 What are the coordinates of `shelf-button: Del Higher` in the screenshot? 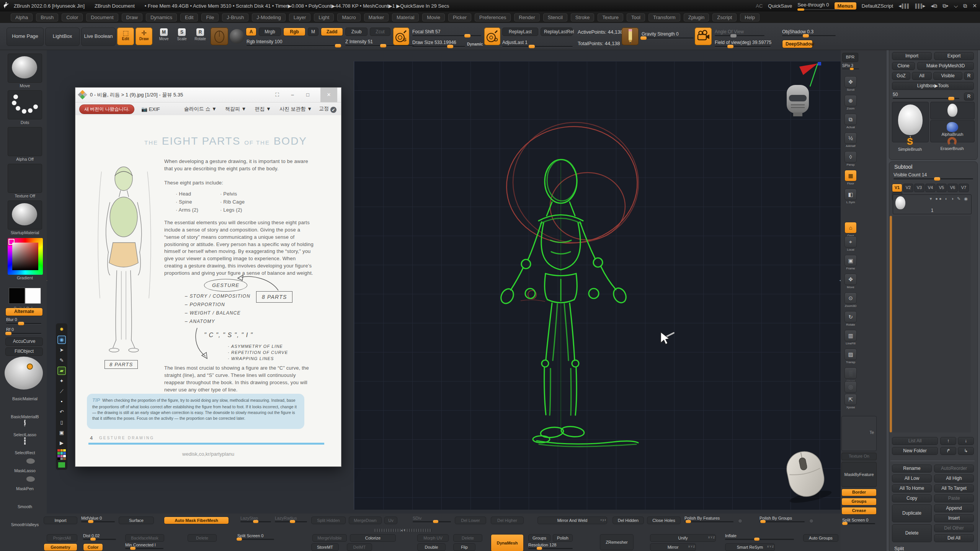 It's located at (507, 520).